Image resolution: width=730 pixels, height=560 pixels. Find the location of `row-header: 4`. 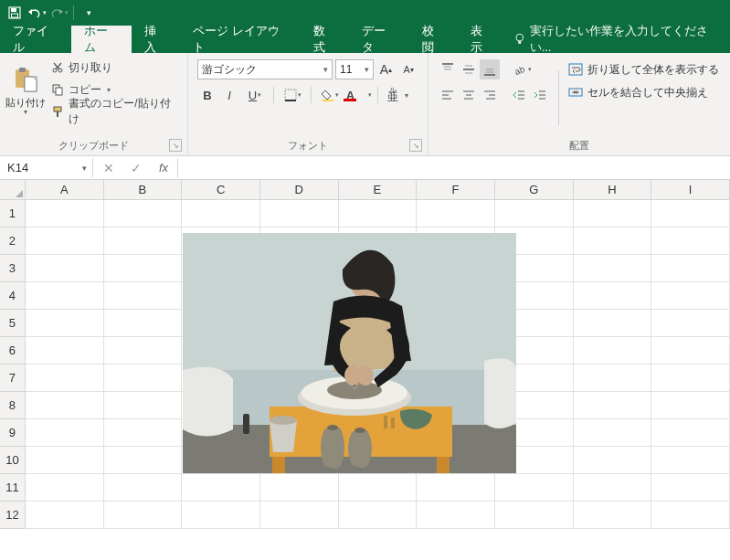

row-header: 4 is located at coordinates (13, 296).